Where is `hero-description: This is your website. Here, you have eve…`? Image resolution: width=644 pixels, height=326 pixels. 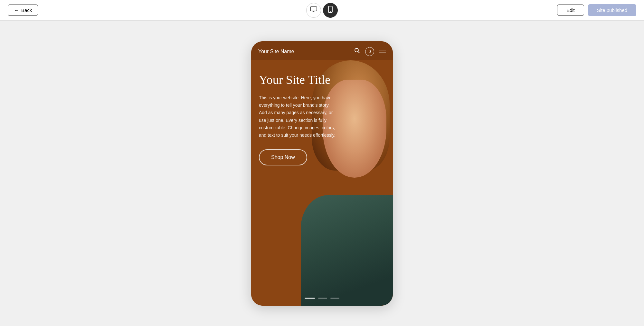
hero-description: This is your website. Here, you have eve… is located at coordinates (298, 117).